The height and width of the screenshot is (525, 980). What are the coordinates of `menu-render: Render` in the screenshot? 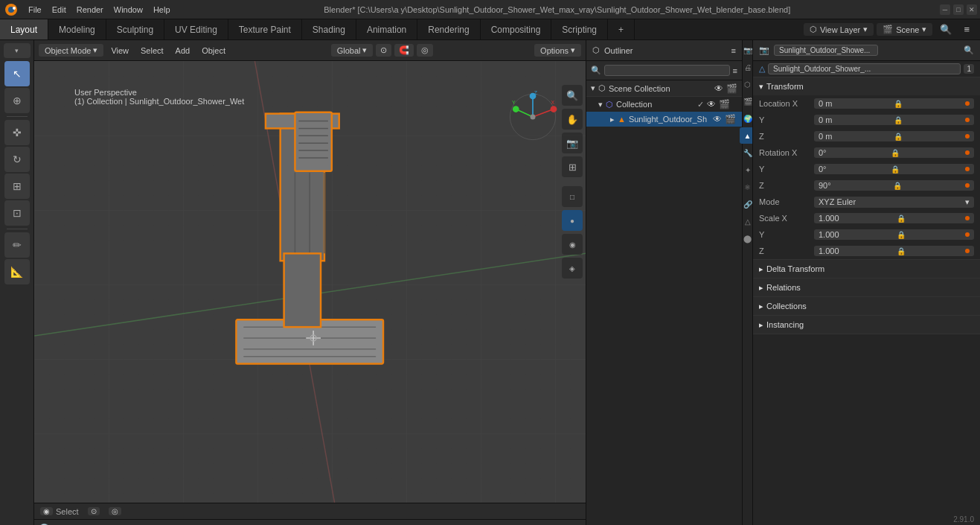 It's located at (90, 10).